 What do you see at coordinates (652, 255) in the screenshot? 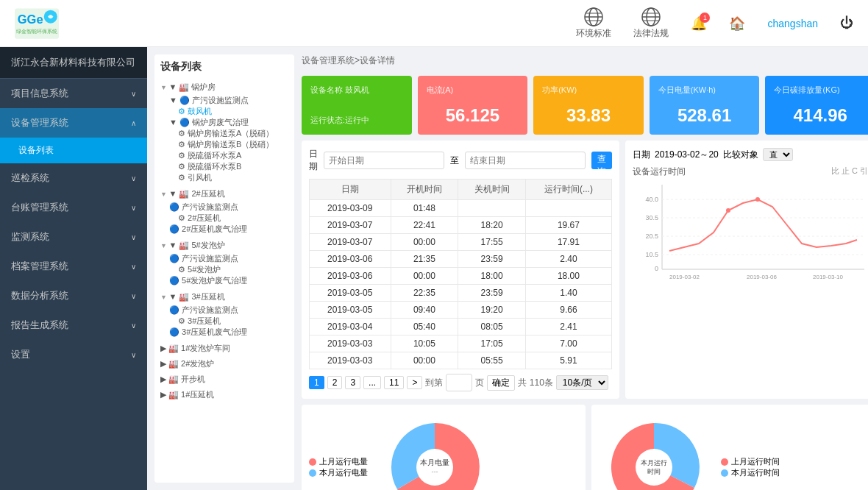
I see `svg-text: 10.5` at bounding box center [652, 255].